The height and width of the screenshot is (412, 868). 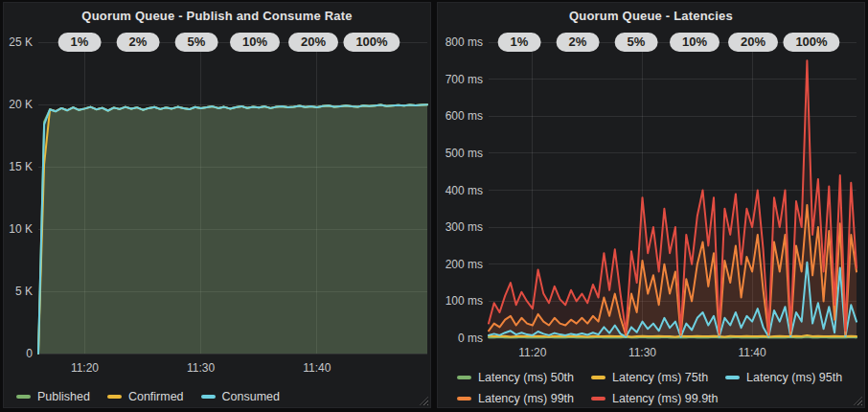 I want to click on legend-item-latency-ms-99th: Latency (ms) 99th, so click(x=515, y=399).